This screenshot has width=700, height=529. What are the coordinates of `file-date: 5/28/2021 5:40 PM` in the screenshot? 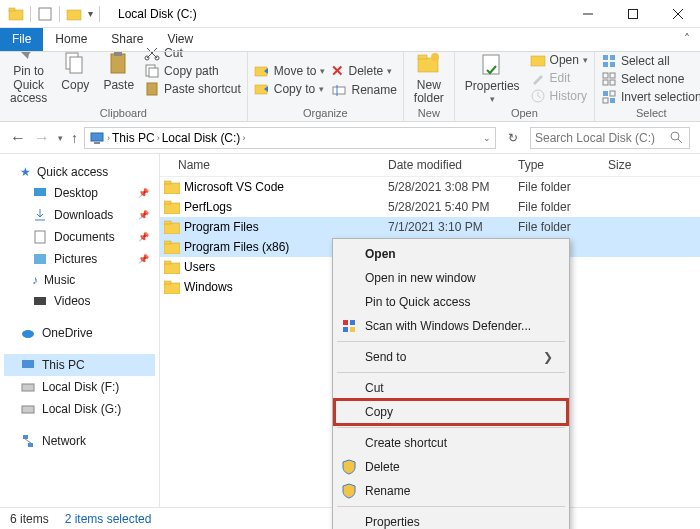 It's located at (453, 207).